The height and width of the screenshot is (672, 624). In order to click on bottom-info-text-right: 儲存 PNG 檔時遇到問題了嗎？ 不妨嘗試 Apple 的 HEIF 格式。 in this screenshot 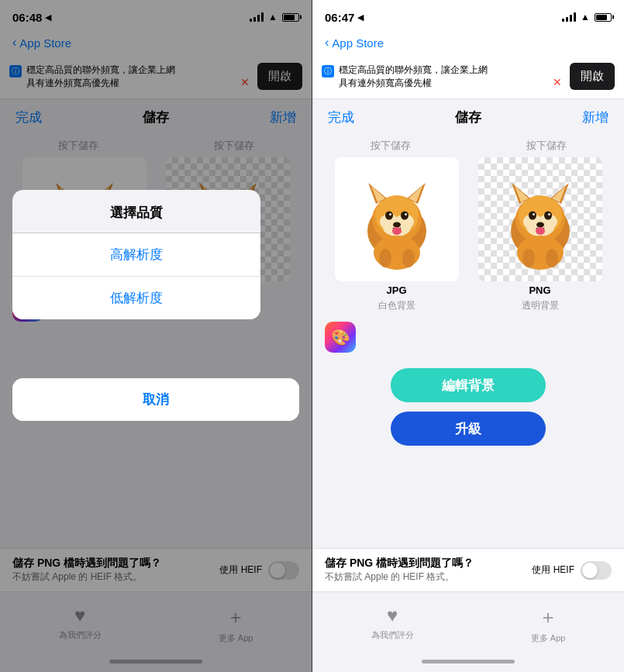, I will do `click(399, 570)`.